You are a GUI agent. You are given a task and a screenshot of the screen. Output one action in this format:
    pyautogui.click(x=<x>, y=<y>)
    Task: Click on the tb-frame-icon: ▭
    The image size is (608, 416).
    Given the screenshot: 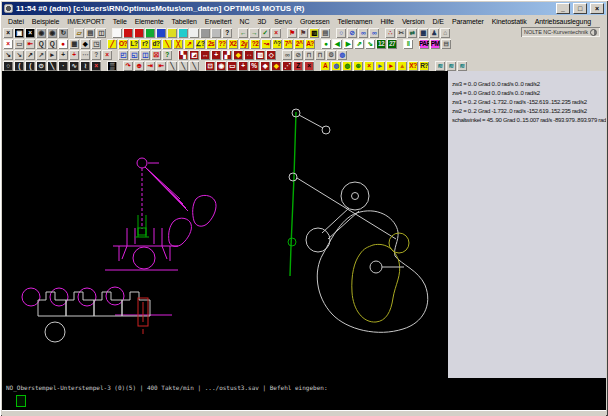 What is the action you would take?
    pyautogui.click(x=19, y=44)
    